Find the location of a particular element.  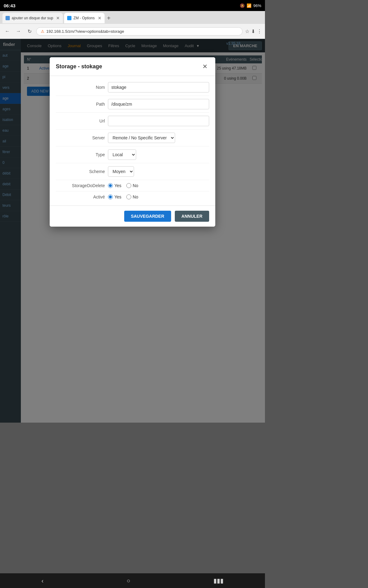

storage-do-delete-label: StorageDoDelete is located at coordinates (80, 186).